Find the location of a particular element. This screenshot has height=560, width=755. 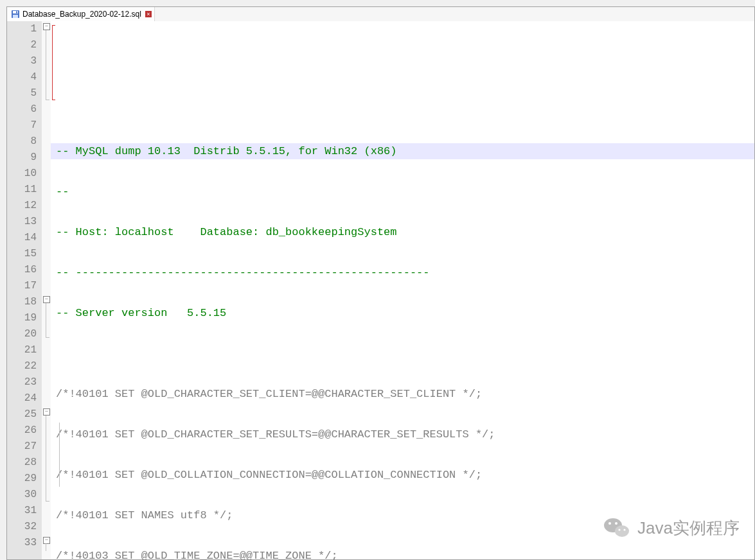

marker-margin is located at coordinates (10, 290).